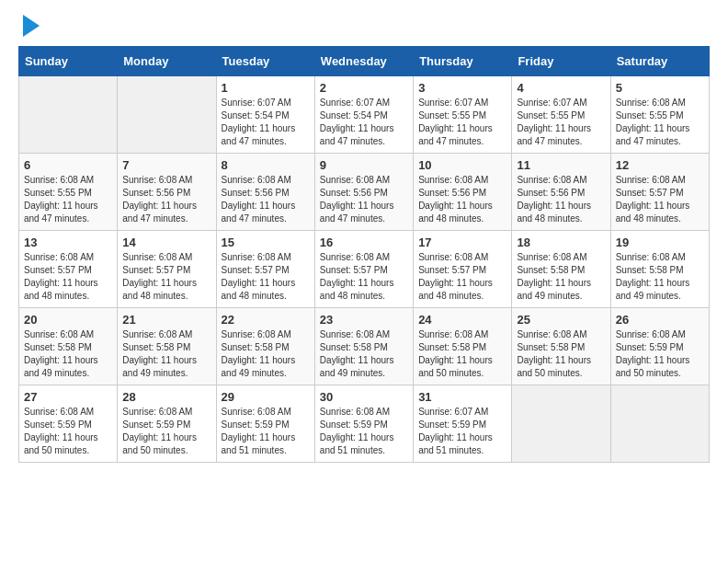 The width and height of the screenshot is (728, 563). What do you see at coordinates (463, 347) in the screenshot?
I see `calendar-cell: 24Sunrise: 6:08 AM Sunset: 5:58 PM Dayli…` at bounding box center [463, 347].